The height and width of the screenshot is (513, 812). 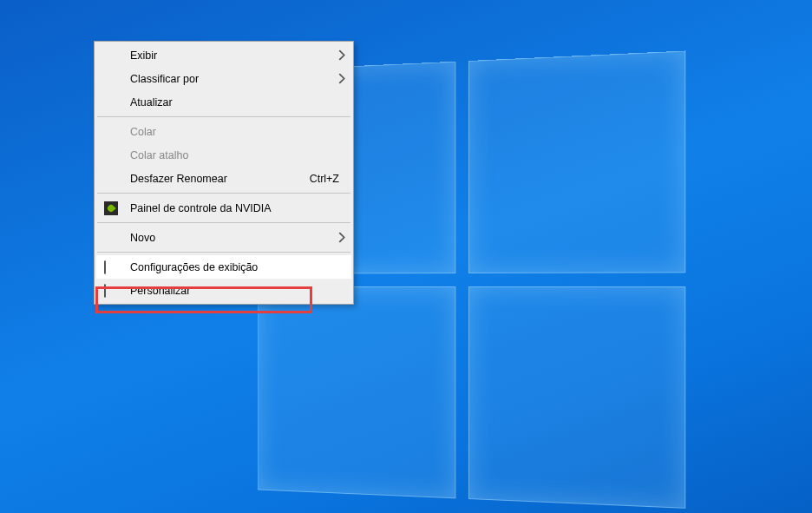 I want to click on menu-item-undo-rename: Desfazer Renomear Ctrl+Z, so click(x=224, y=179).